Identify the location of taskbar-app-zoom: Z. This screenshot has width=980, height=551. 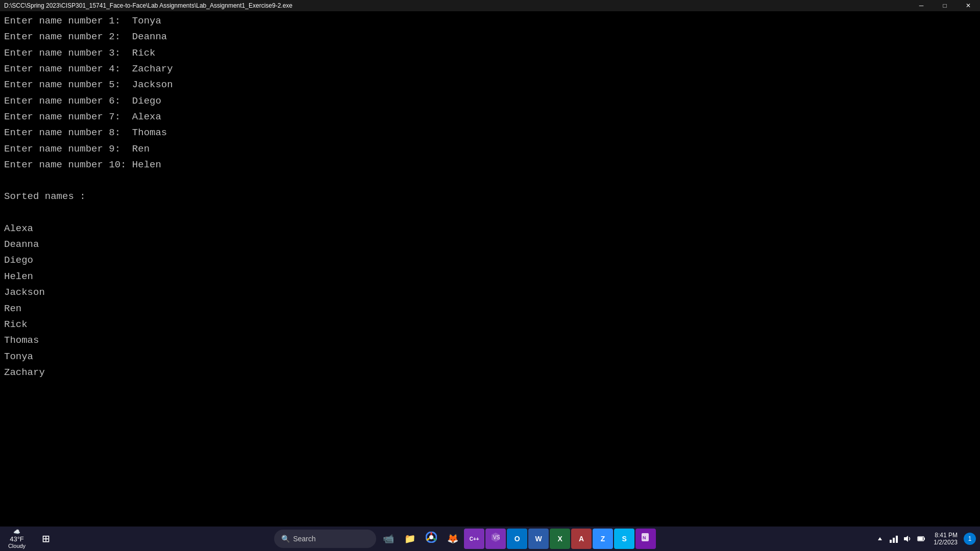
(603, 539).